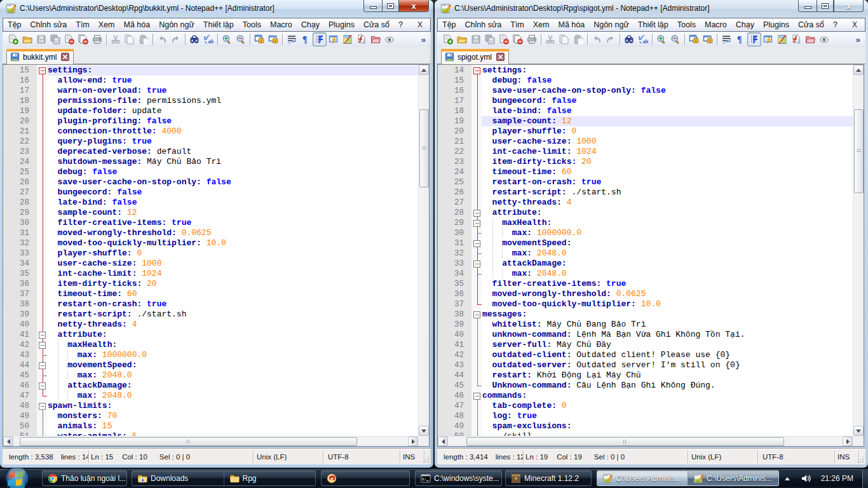 The height and width of the screenshot is (488, 868). Describe the element at coordinates (217, 9) in the screenshot. I see `title-bar: C:\Users\Administrator\Desktop\Rpg\bukki…` at that location.